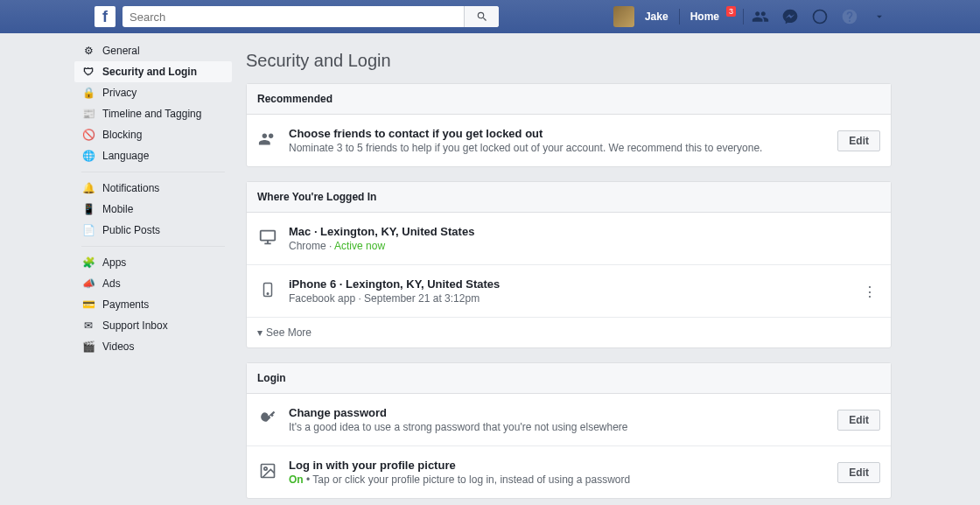 This screenshot has width=980, height=505. I want to click on sidebar-item-timeline-and-tagging: 📰Timeline and Tagging, so click(153, 114).